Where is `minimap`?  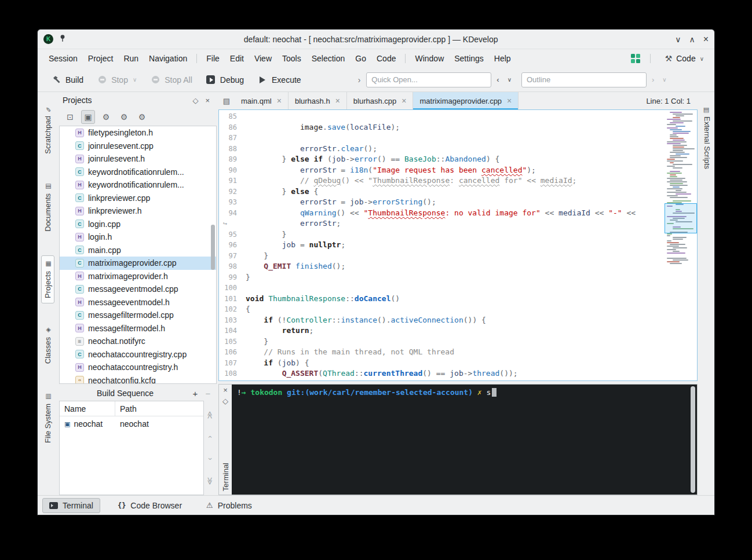 minimap is located at coordinates (681, 246).